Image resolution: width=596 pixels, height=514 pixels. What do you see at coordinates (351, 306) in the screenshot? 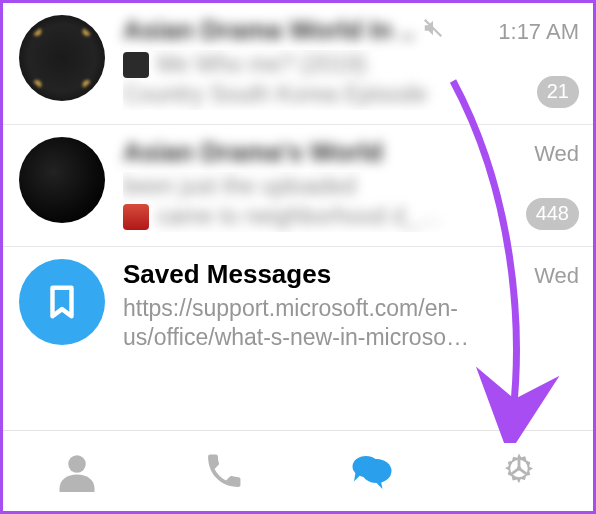
I see `chat-content: Saved Messages Wed https://support.micro…` at bounding box center [351, 306].